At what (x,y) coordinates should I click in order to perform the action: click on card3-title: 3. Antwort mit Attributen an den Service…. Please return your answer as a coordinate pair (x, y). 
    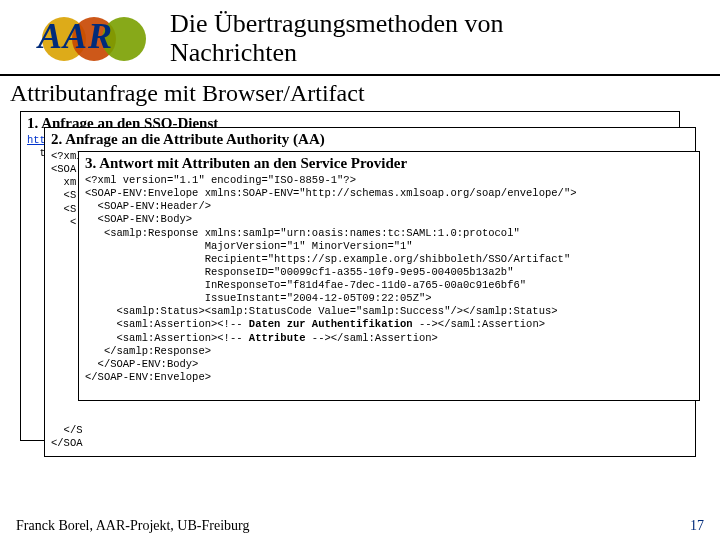
    Looking at the image, I should click on (389, 164).